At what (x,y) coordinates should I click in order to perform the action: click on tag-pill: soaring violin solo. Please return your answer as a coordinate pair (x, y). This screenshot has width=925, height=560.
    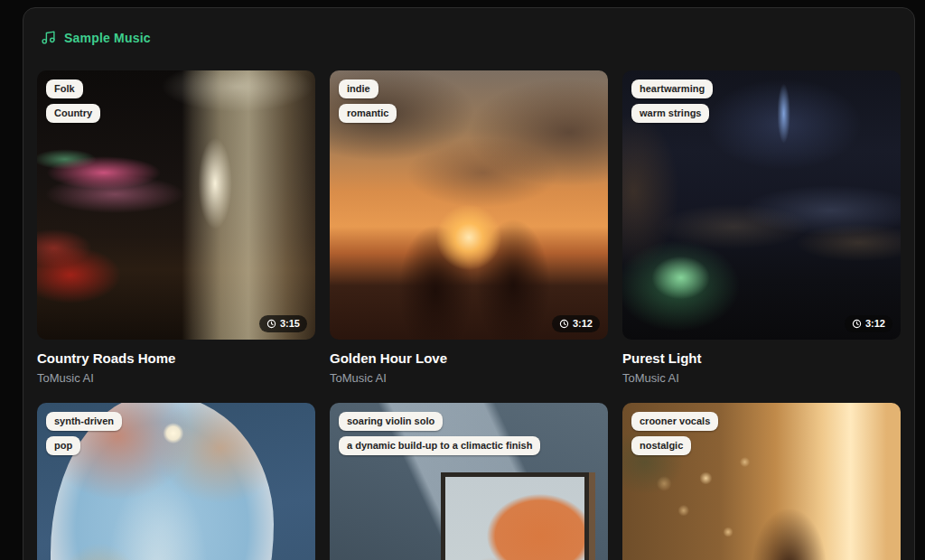
    Looking at the image, I should click on (390, 421).